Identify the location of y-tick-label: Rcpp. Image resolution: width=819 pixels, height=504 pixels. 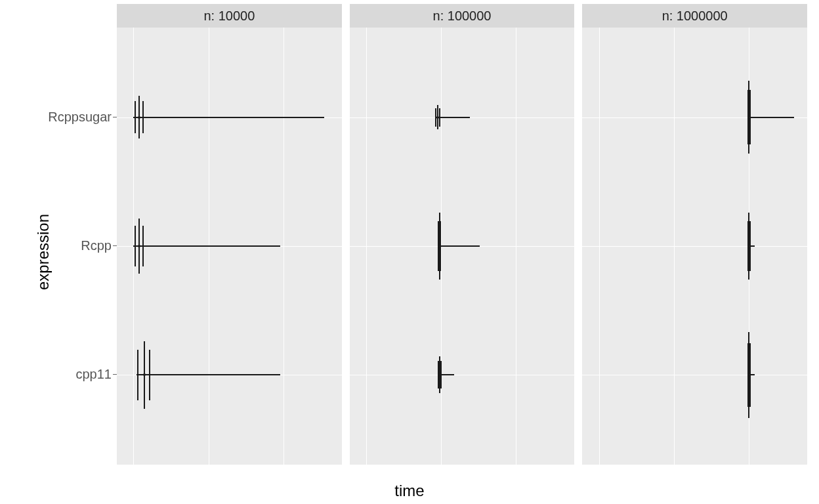
(75, 245).